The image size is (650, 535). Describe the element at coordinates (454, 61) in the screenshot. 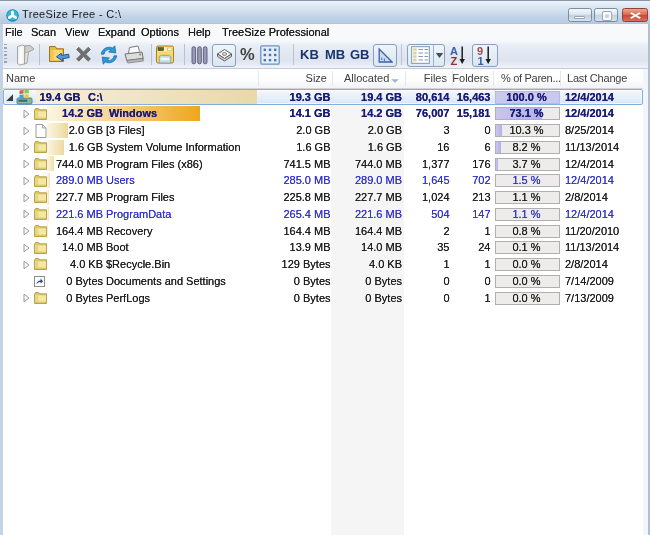

I see `svg-text: Z` at that location.